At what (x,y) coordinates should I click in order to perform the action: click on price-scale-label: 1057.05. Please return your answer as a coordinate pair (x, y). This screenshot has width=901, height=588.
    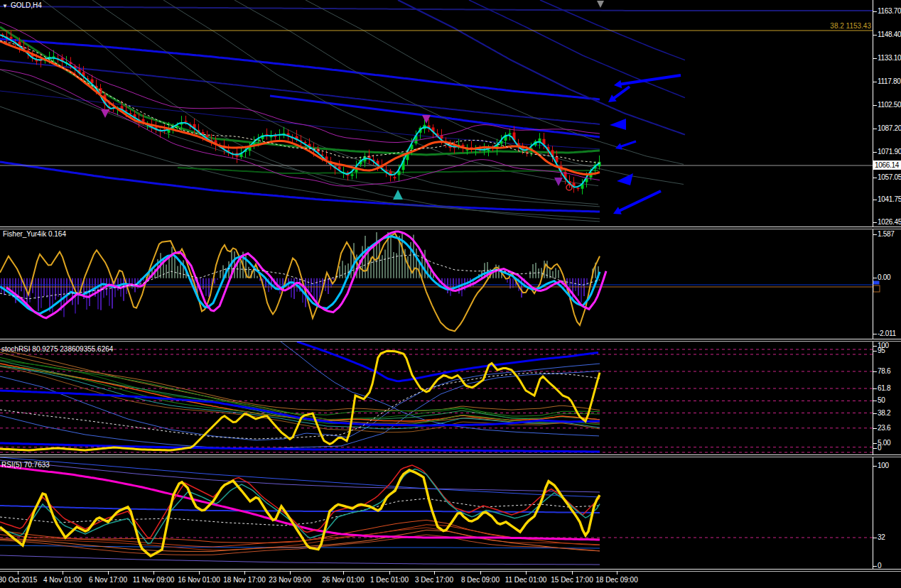
    Looking at the image, I should click on (890, 178).